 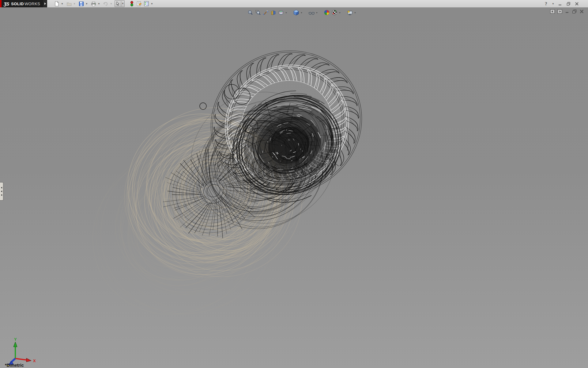 What do you see at coordinates (22, 352) in the screenshot?
I see `reference-triad: Y X` at bounding box center [22, 352].